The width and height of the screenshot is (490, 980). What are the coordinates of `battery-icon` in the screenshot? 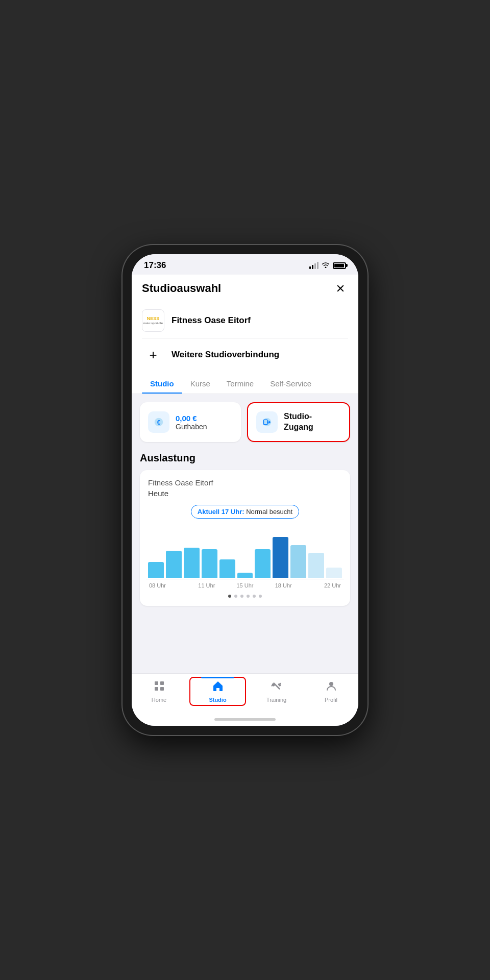 It's located at (339, 265).